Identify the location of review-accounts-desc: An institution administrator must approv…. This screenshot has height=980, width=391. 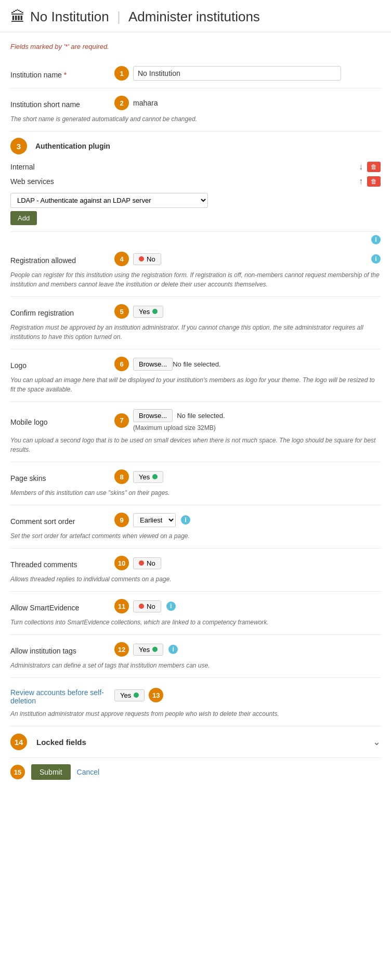
(196, 714).